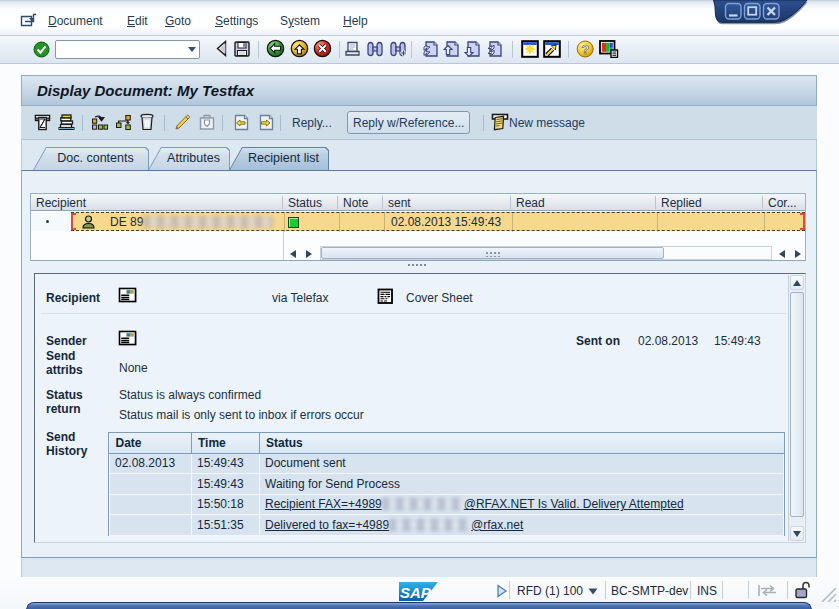 This screenshot has width=839, height=609. Describe the element at coordinates (609, 49) in the screenshot. I see `customize-layout-icon` at that location.